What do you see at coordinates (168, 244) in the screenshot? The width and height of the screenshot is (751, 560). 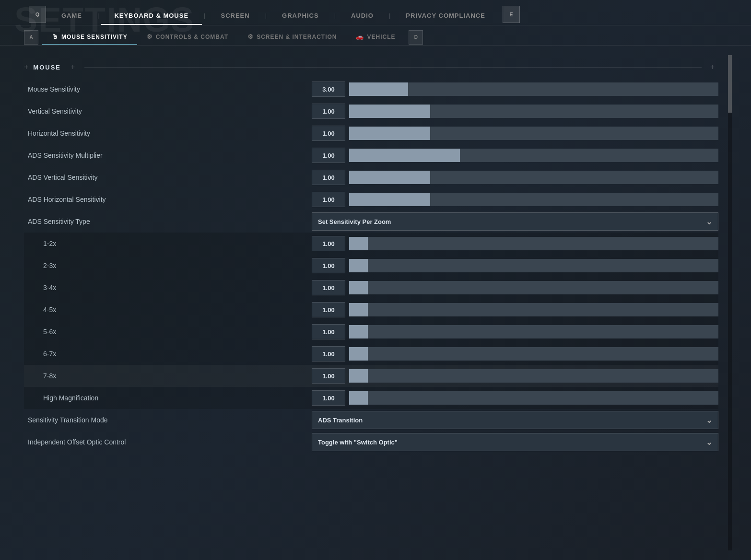 I see `label-zoom-1-2x: 1-2x` at bounding box center [168, 244].